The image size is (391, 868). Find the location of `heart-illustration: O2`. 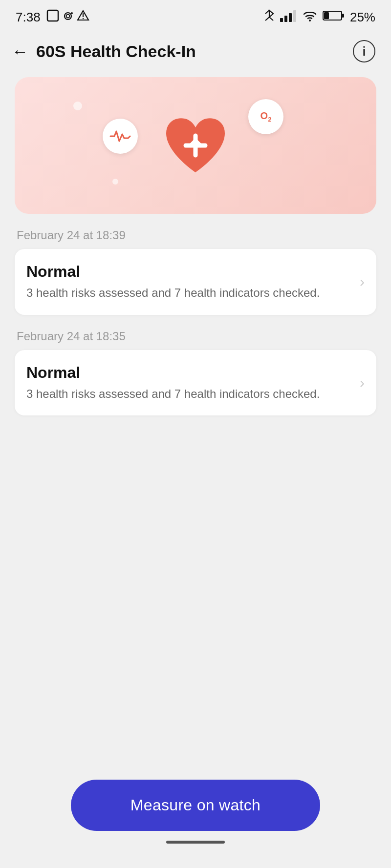

heart-illustration: O2 is located at coordinates (196, 145).